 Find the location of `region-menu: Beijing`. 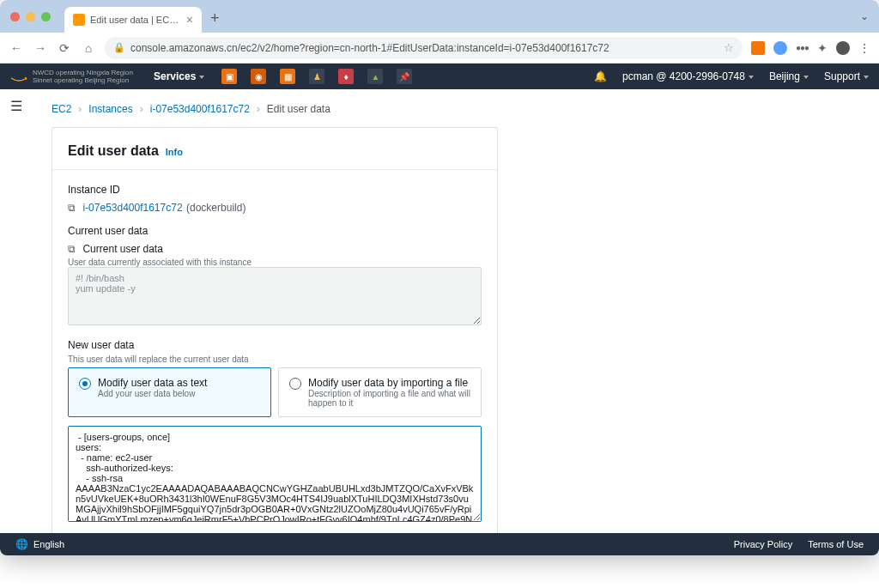

region-menu: Beijing is located at coordinates (789, 76).